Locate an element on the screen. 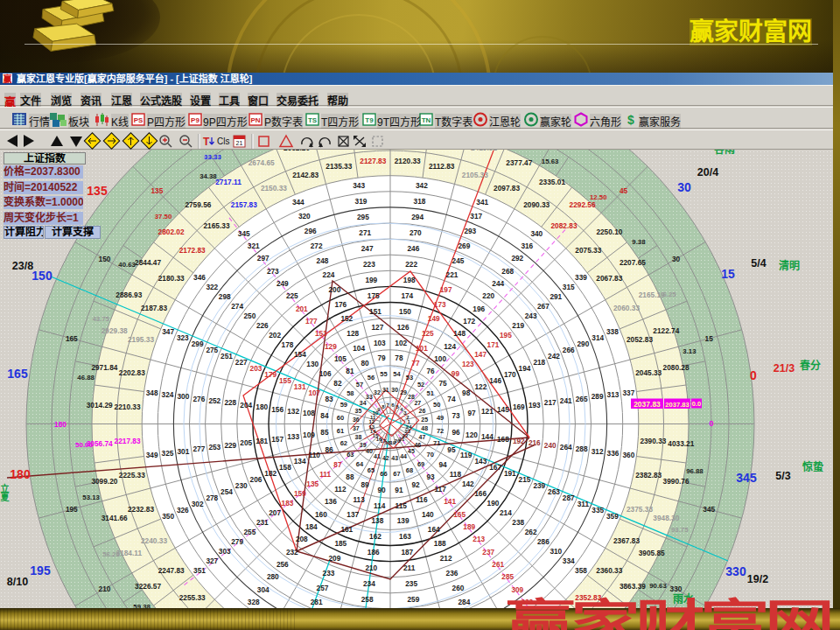 This screenshot has width=840, height=630. svg-text: 319 is located at coordinates (361, 201).